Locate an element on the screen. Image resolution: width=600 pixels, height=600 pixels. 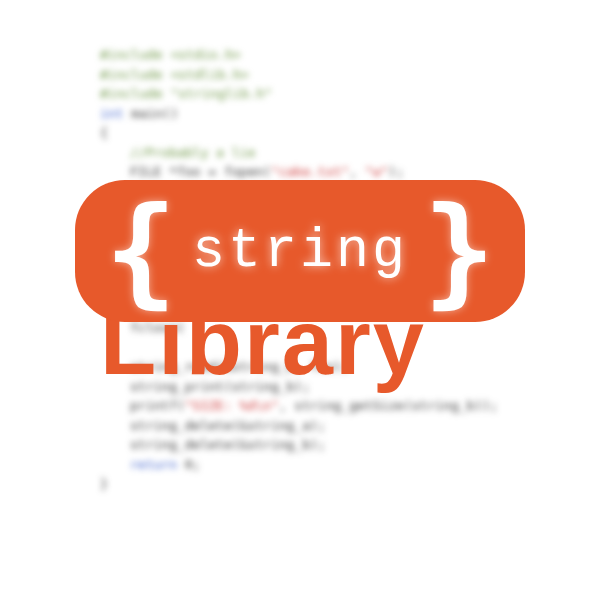
code-line: { is located at coordinates (299, 133).